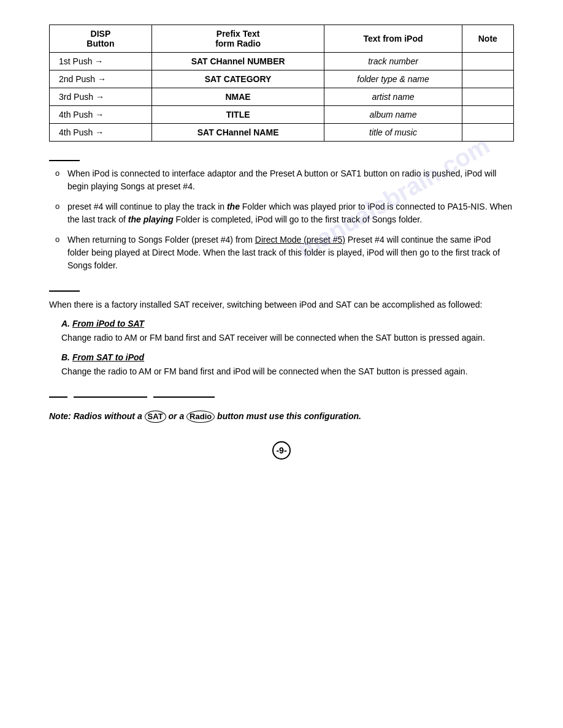 The height and width of the screenshot is (728, 563). What do you see at coordinates (282, 397) in the screenshot?
I see `bottom-lines` at bounding box center [282, 397].